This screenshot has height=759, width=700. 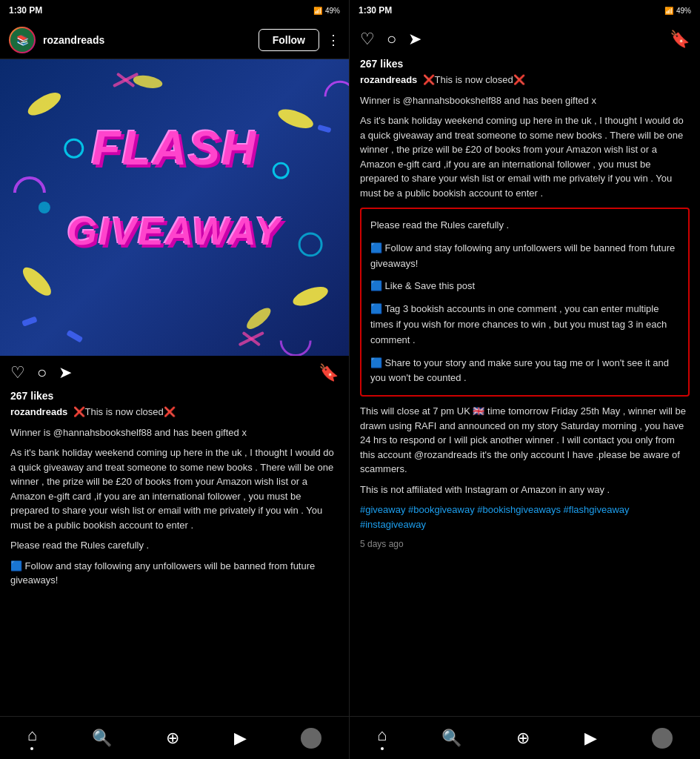 I want to click on caption-username-right: rozandreads, so click(x=388, y=80).